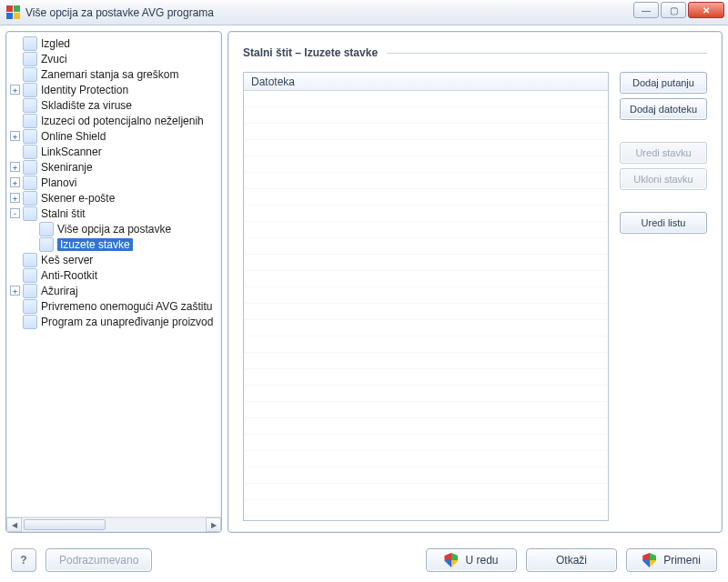  Describe the element at coordinates (98, 560) in the screenshot. I see `defaults-button: Podrazumevano` at that location.